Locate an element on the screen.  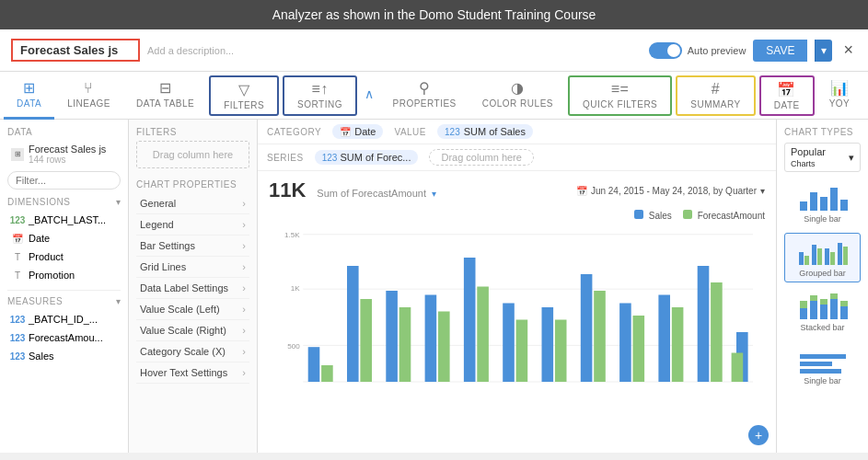
chart-title: Forecast Sales js is located at coordinates (75, 50).